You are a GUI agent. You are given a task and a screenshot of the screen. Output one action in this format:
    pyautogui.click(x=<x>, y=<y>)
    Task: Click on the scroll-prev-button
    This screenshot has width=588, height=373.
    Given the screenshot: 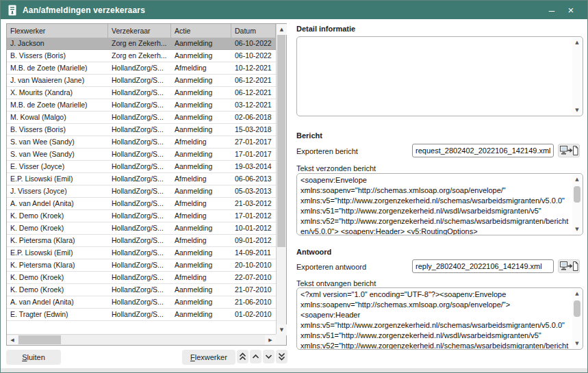 What is the action you would take?
    pyautogui.click(x=256, y=357)
    